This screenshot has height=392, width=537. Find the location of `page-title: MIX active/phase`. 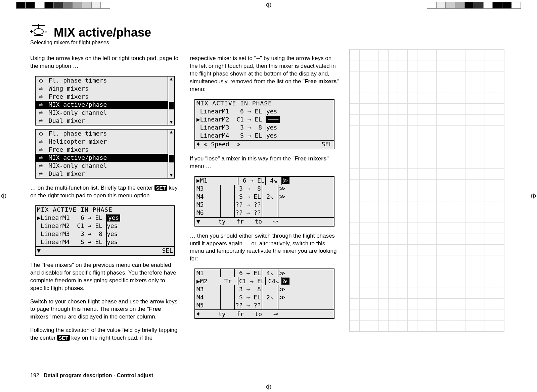

page-title: MIX active/phase is located at coordinates (102, 33).